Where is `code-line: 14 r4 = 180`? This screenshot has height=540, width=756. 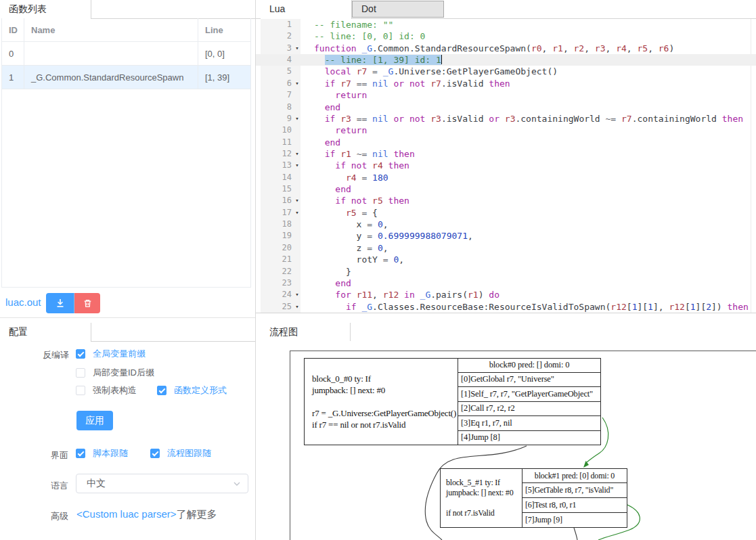 code-line: 14 r4 = 180 is located at coordinates (506, 177).